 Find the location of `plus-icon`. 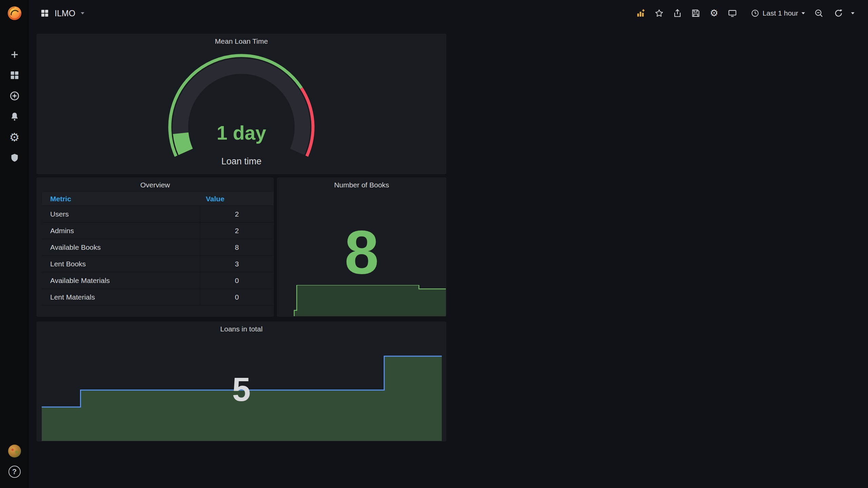

plus-icon is located at coordinates (15, 55).